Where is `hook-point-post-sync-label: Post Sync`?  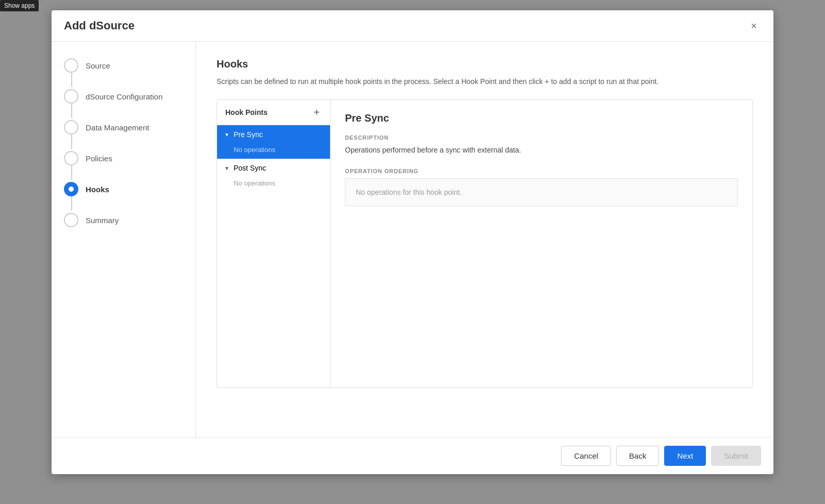 hook-point-post-sync-label: Post Sync is located at coordinates (250, 168).